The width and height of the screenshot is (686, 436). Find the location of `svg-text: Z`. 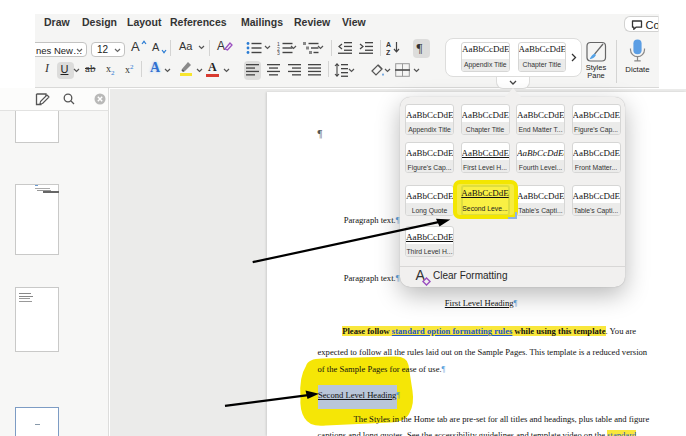

svg-text: Z is located at coordinates (388, 52).